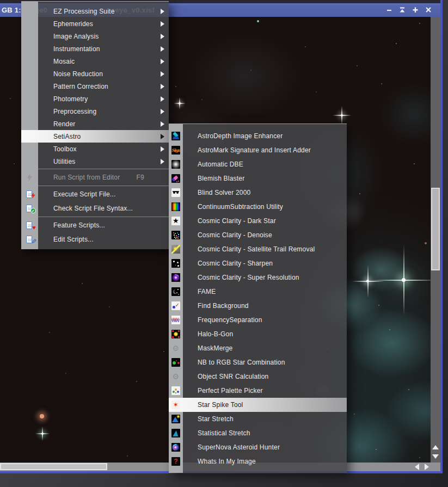 The width and height of the screenshot is (448, 487). Describe the element at coordinates (1, 17) in the screenshot. I see `starfield` at that location.